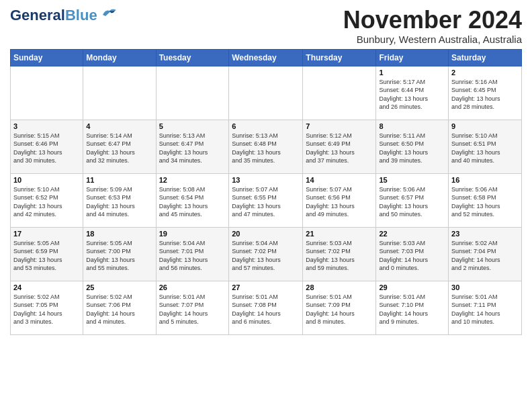 The image size is (532, 411). What do you see at coordinates (412, 93) in the screenshot?
I see `calendar-cell: 1Sunrise: 5:17 AM Sunset: 6:44 PM Daylig…` at bounding box center [412, 93].